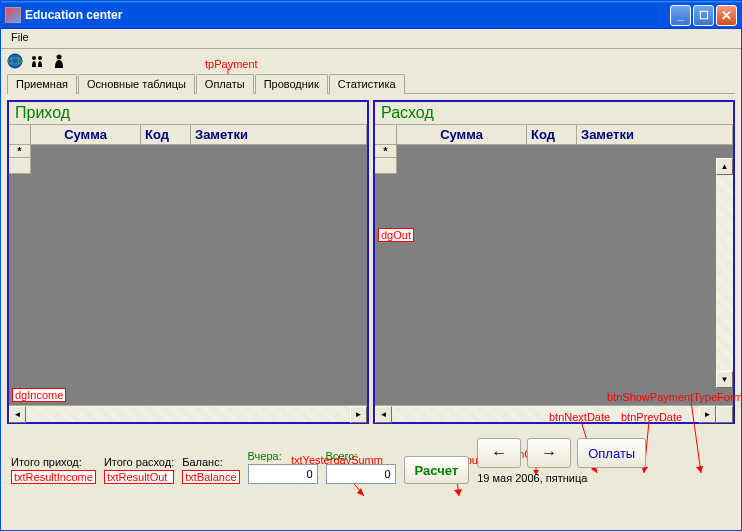 The height and width of the screenshot is (531, 742). Describe the element at coordinates (225, 84) in the screenshot. I see `tab-payments: Оплаты` at that location.